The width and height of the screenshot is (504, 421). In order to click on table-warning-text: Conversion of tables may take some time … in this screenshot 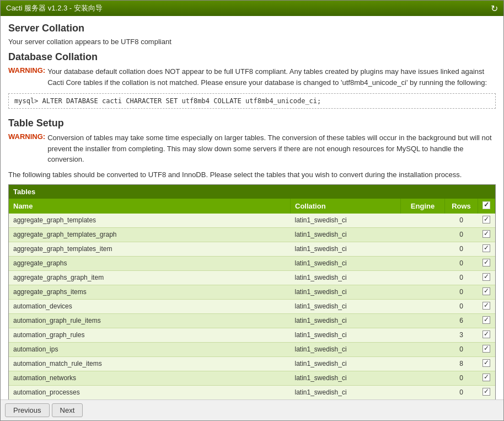, I will do `click(271, 149)`.